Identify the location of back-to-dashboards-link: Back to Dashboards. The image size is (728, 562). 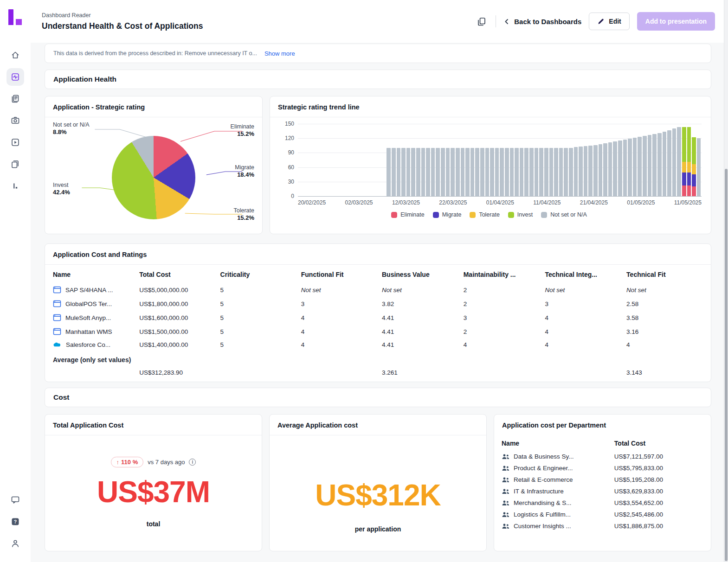
(542, 21).